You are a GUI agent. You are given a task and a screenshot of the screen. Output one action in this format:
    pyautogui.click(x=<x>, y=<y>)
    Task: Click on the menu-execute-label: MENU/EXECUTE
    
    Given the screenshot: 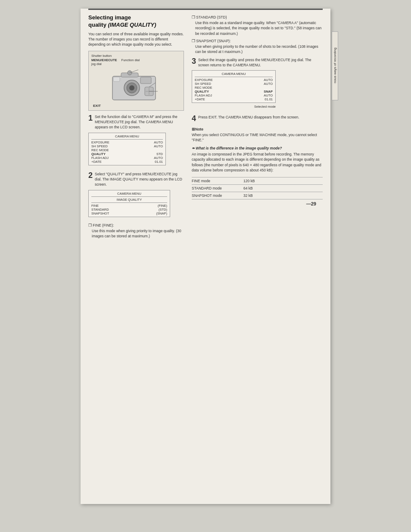 What is the action you would take?
    pyautogui.click(x=104, y=60)
    